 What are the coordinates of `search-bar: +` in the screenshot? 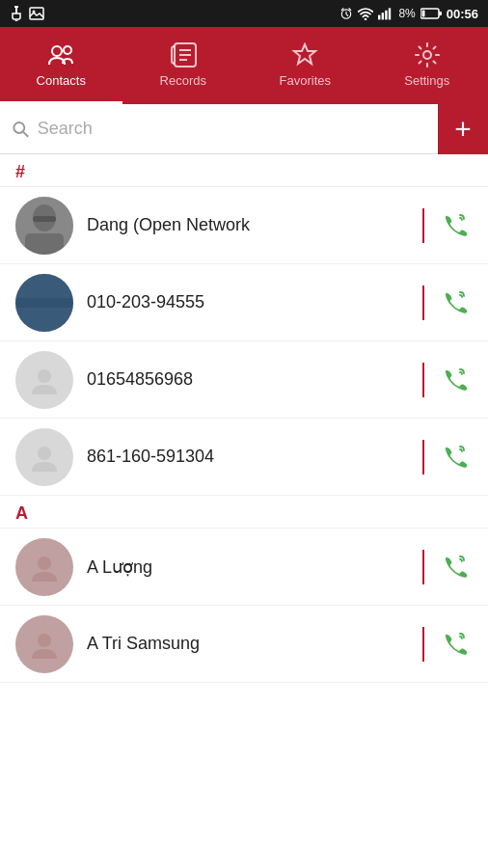 It's located at (244, 129).